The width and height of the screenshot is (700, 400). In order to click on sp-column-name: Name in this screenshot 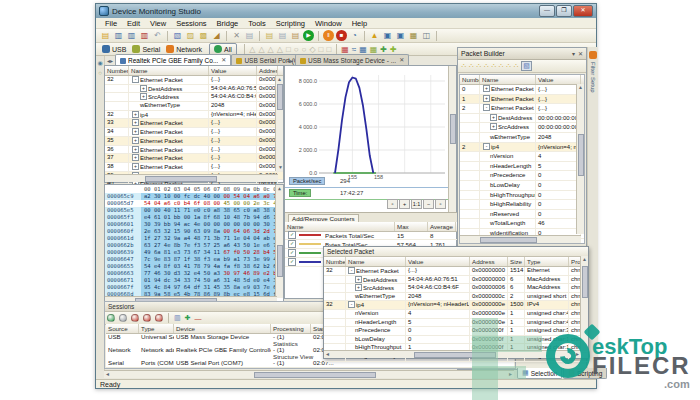, I will do `click(376, 262)`.